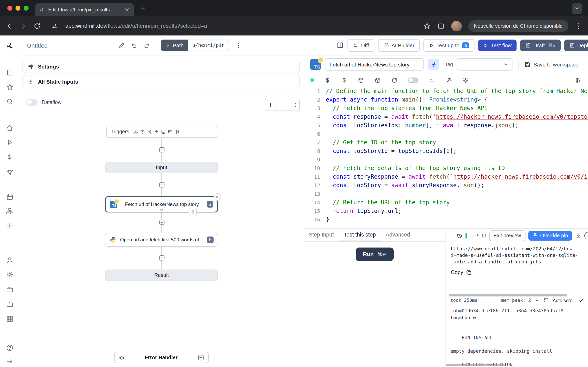 This screenshot has width=588, height=367. I want to click on log-output: job=019634fd-e186-211f-5364-d3e4385d57f9…, so click(517, 336).